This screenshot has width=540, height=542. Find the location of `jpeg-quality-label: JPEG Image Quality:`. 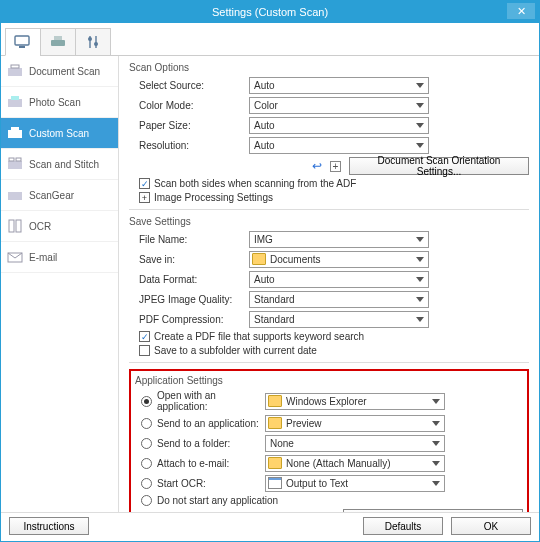

jpeg-quality-label: JPEG Image Quality: is located at coordinates (189, 300).